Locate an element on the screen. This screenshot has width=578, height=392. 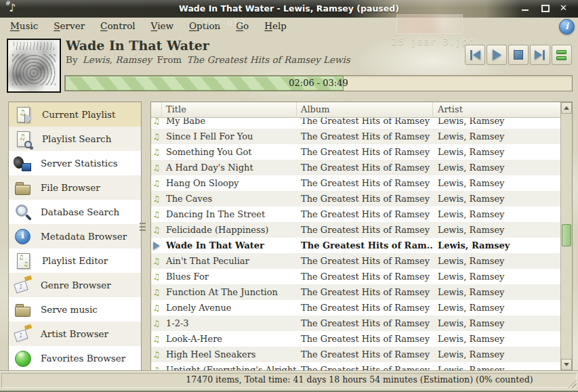
play-icon is located at coordinates (497, 55).